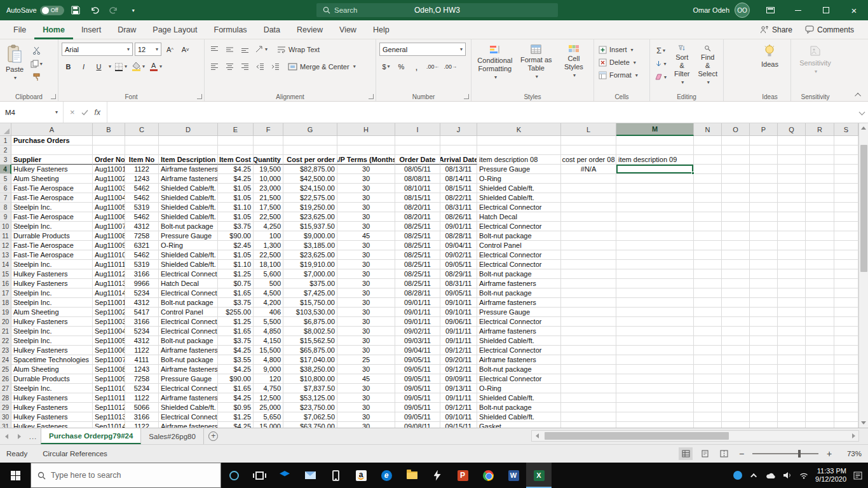 Image resolution: width=868 pixels, height=488 pixels. I want to click on cell-E28: $4.25, so click(236, 398).